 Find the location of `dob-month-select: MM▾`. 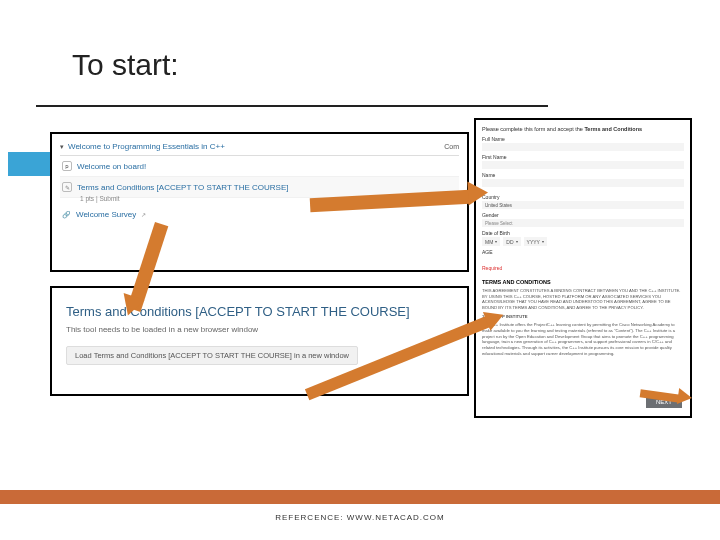

dob-month-select: MM▾ is located at coordinates (491, 242).